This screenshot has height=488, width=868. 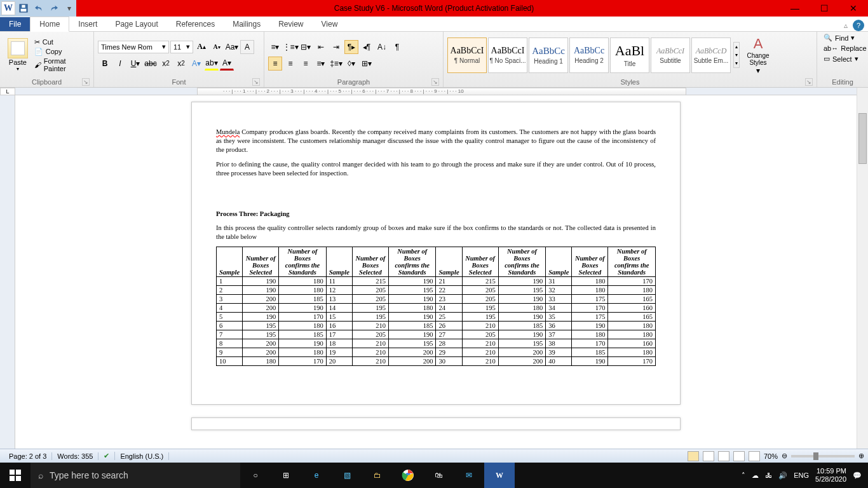 What do you see at coordinates (39, 8) in the screenshot?
I see `undo-icon` at bounding box center [39, 8].